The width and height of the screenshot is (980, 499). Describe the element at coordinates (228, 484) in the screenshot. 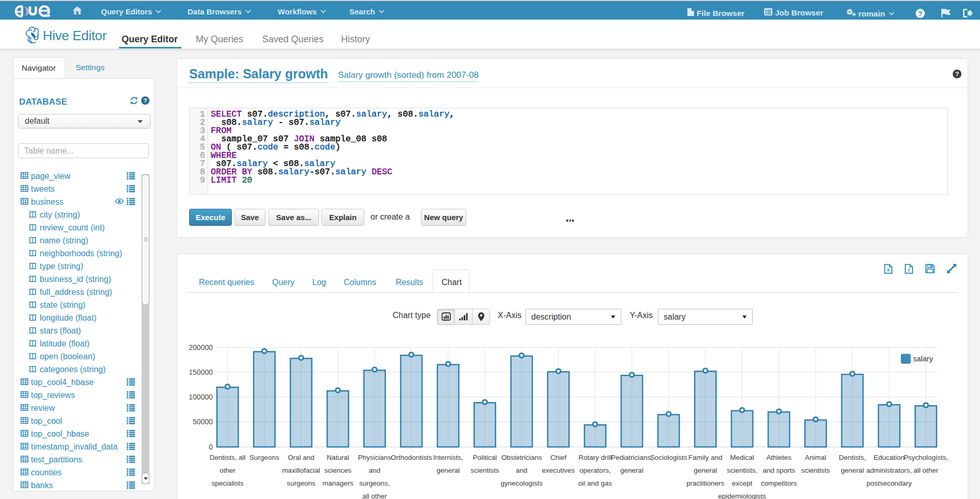

I see `svg-text: specialists` at that location.